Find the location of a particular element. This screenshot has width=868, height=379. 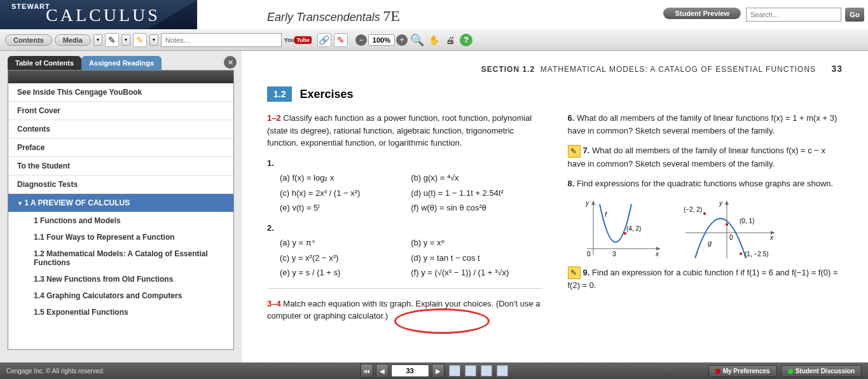

svg-text: (1, −2.5) is located at coordinates (757, 254).